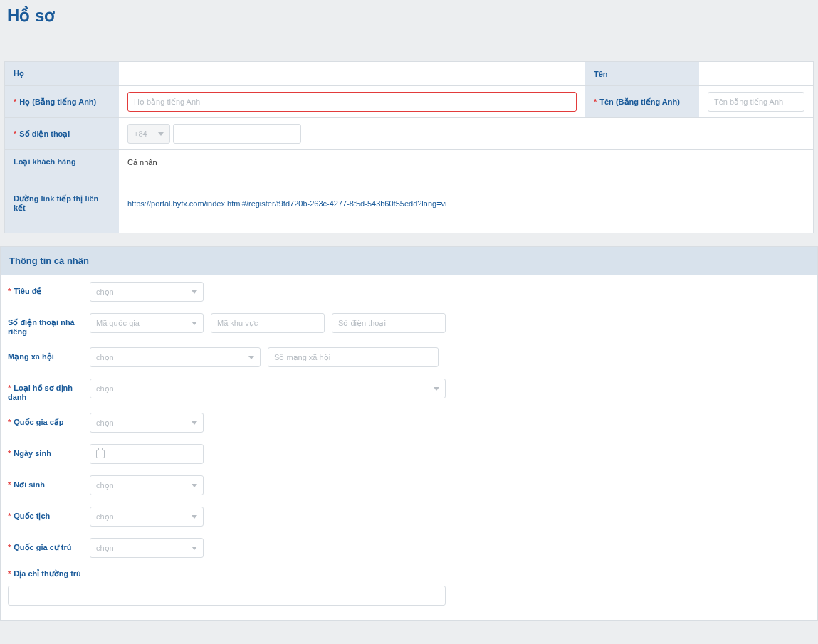 Image resolution: width=818 pixels, height=644 pixels. I want to click on ho-en-input, so click(352, 102).